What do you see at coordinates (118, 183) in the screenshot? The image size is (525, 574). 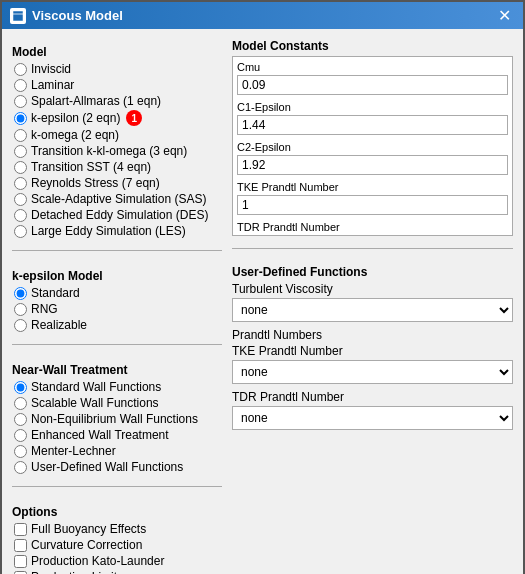 I see `model-reynolds-stress: Reynolds Stress (7 eqn)` at bounding box center [118, 183].